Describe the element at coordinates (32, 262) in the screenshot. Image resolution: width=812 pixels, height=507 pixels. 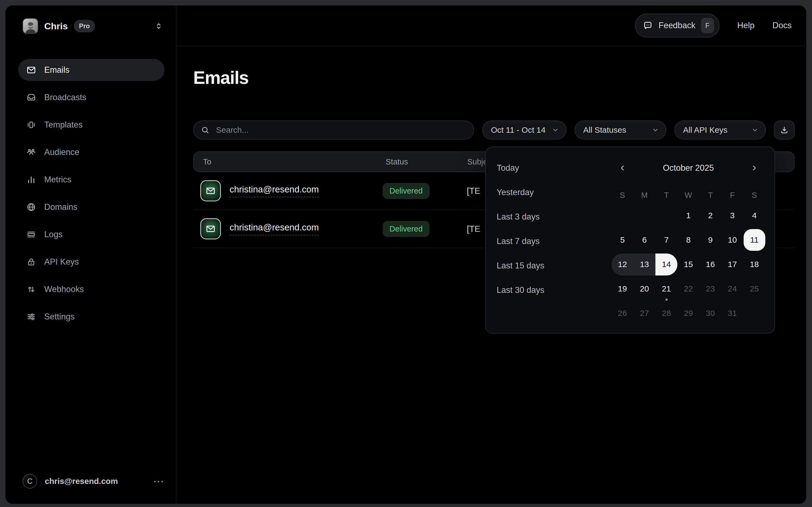
I see `api-keys-icon` at that location.